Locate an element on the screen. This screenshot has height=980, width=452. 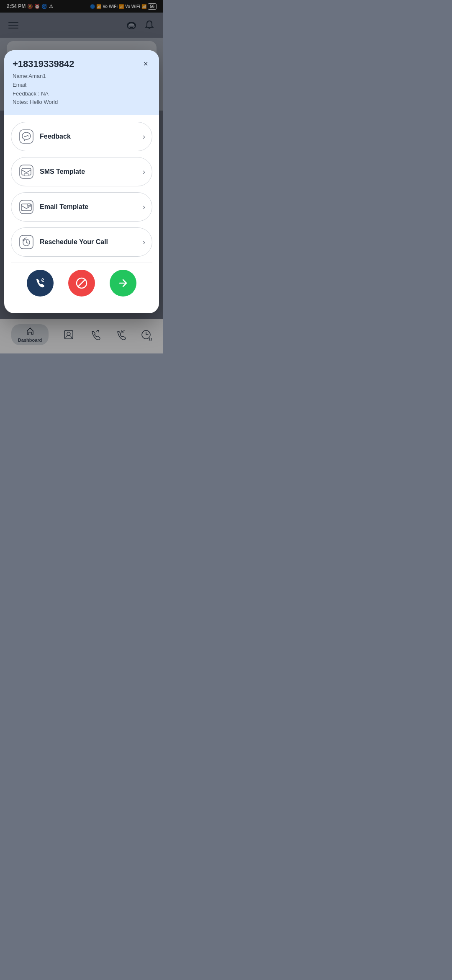
sms-icon is located at coordinates (26, 172).